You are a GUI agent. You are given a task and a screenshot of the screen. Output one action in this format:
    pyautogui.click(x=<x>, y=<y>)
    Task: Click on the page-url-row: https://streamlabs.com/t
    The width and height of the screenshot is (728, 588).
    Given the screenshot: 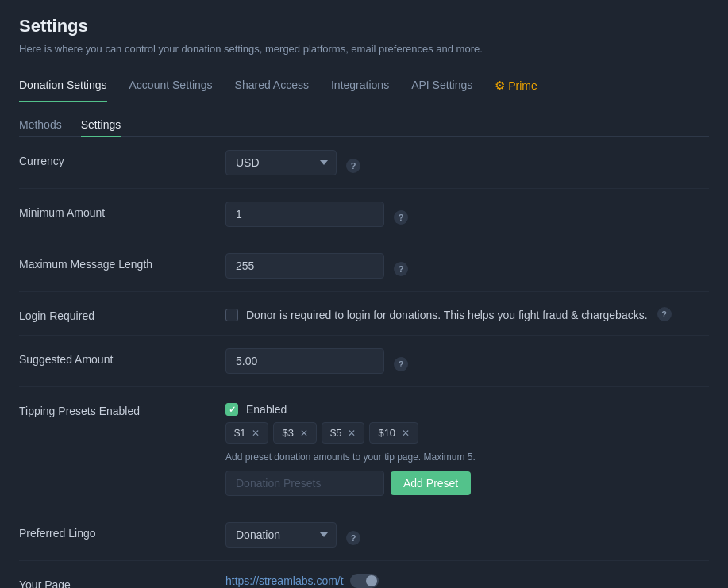 What is the action you would take?
    pyautogui.click(x=325, y=581)
    